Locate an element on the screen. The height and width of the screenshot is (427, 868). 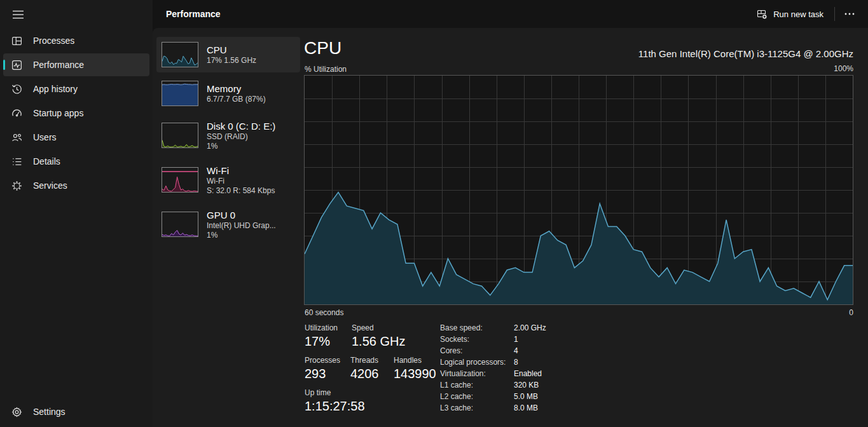
sidebar-item-startup-apps: Startup apps is located at coordinates (76, 113).